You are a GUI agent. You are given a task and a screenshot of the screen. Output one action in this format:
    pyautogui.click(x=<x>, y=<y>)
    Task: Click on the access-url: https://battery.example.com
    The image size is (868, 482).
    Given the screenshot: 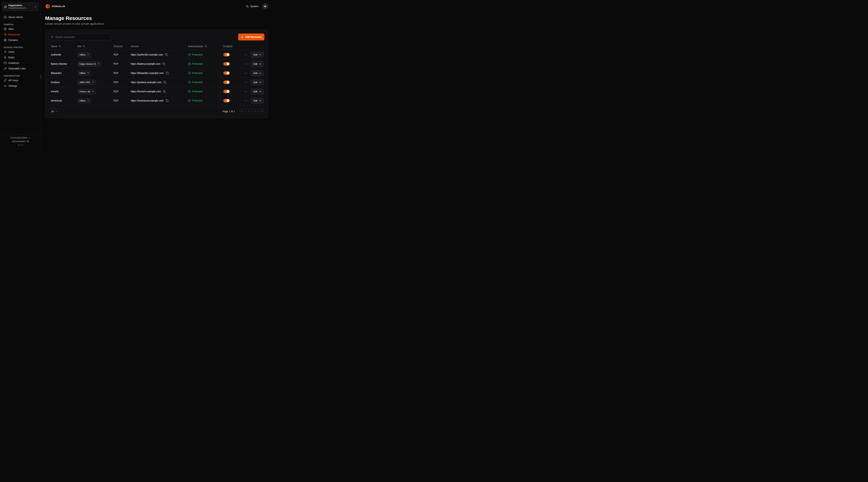 What is the action you would take?
    pyautogui.click(x=146, y=64)
    